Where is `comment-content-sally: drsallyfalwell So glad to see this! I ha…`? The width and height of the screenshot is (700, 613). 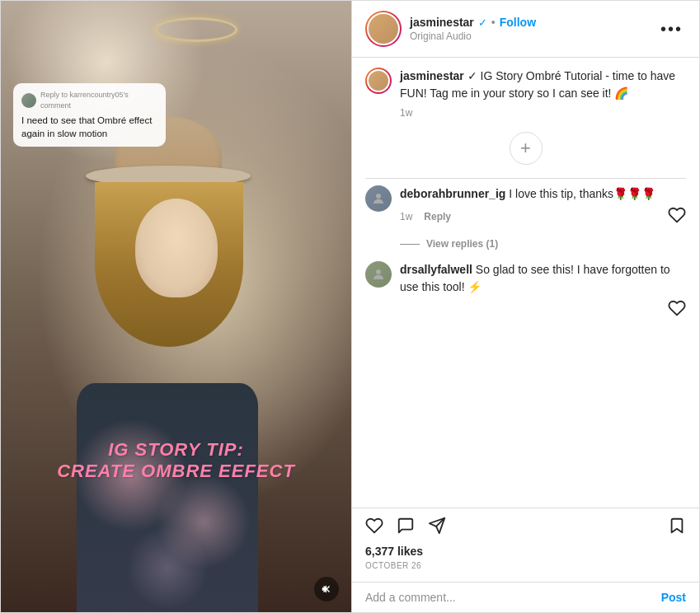 comment-content-sally: drsallyfalwell So glad to see this! I ha… is located at coordinates (543, 290).